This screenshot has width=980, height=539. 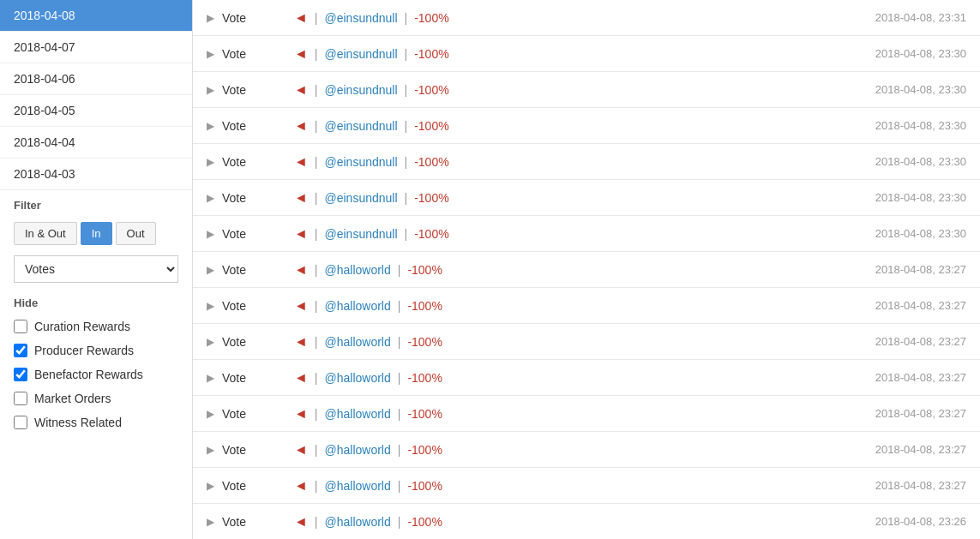 I want to click on checkbox-item-producer-rewards: Producer Rewards, so click(x=96, y=350).